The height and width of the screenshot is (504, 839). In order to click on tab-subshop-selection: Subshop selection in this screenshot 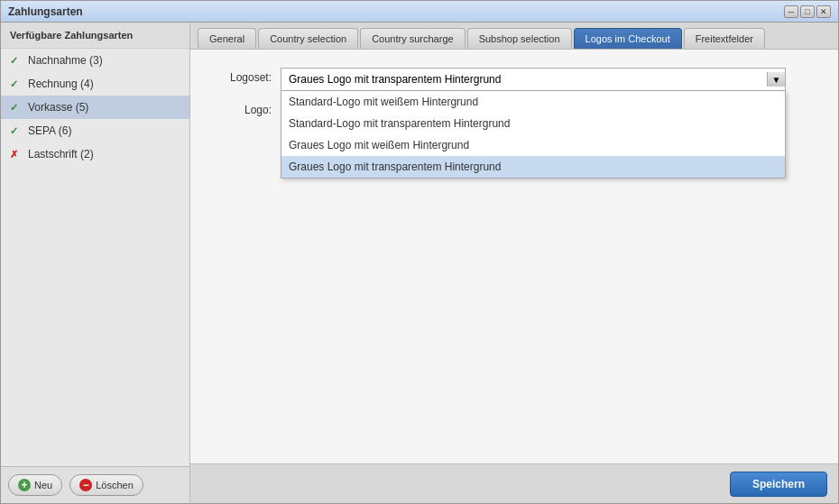, I will do `click(520, 38)`.